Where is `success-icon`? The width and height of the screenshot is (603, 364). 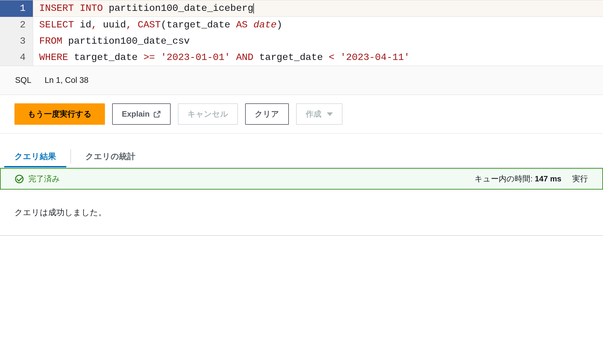 success-icon is located at coordinates (19, 179).